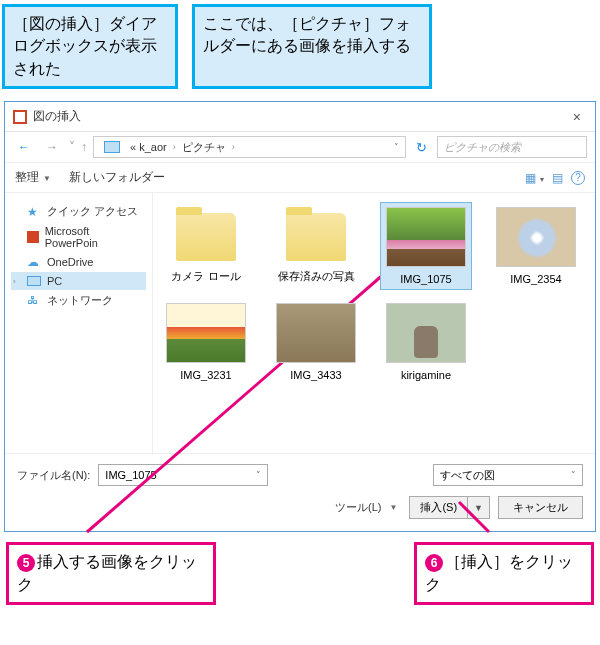  What do you see at coordinates (34, 212) in the screenshot?
I see `star-icon: ★` at bounding box center [34, 212].